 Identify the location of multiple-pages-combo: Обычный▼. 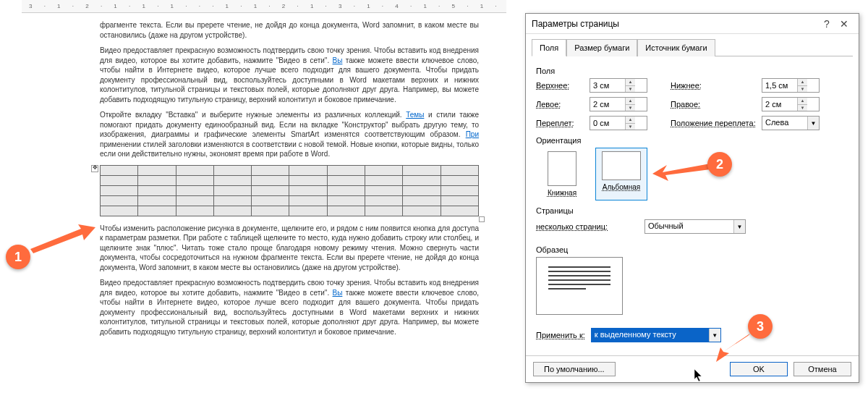
(695, 227).